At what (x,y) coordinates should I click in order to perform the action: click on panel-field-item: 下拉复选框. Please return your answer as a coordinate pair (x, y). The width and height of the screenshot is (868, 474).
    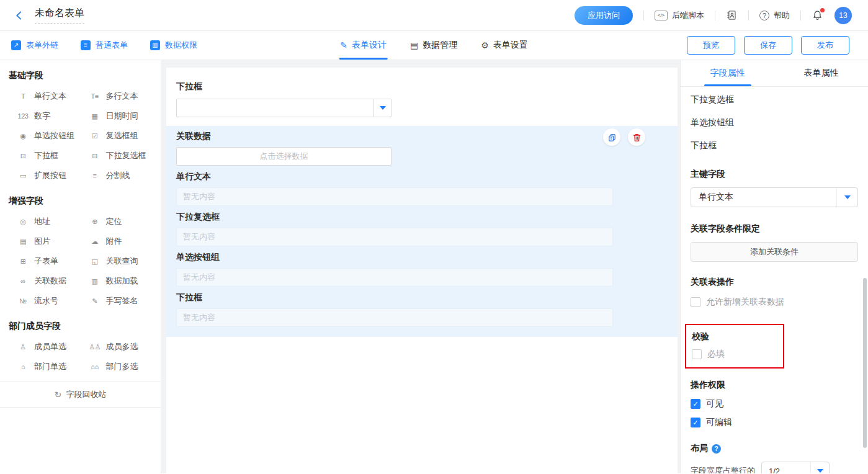
    Looking at the image, I should click on (774, 100).